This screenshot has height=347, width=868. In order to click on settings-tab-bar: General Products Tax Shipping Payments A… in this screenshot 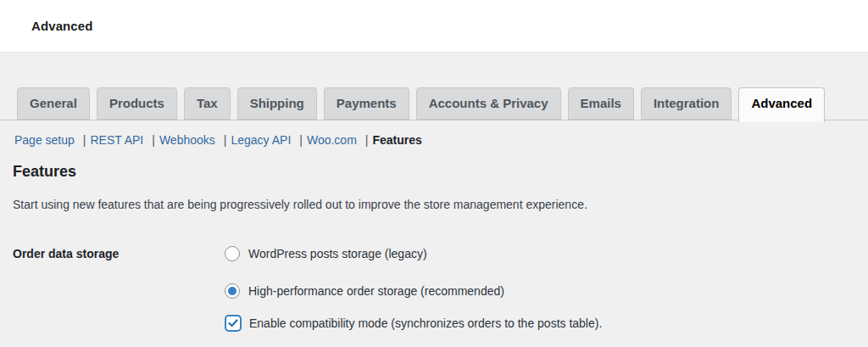, I will do `click(434, 105)`.